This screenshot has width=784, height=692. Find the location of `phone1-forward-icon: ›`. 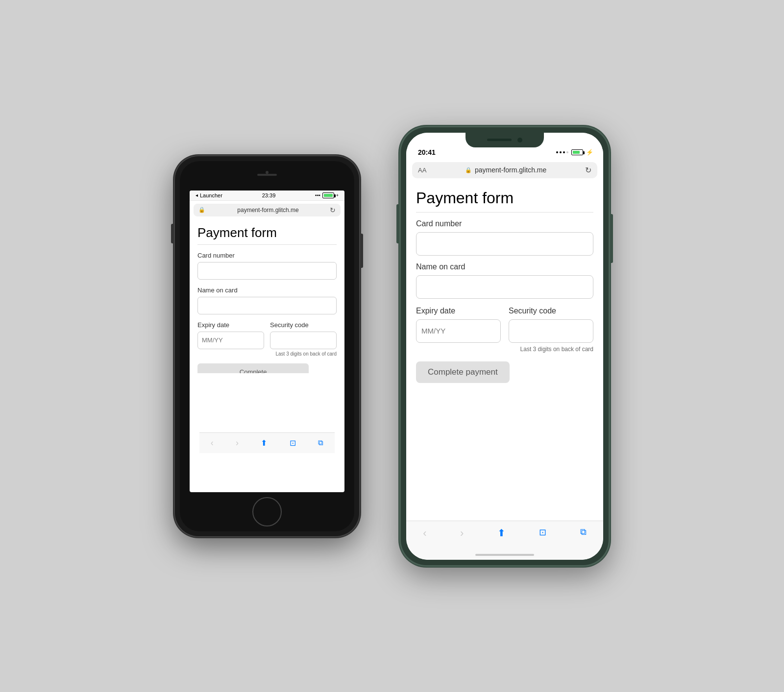

phone1-forward-icon: › is located at coordinates (237, 443).